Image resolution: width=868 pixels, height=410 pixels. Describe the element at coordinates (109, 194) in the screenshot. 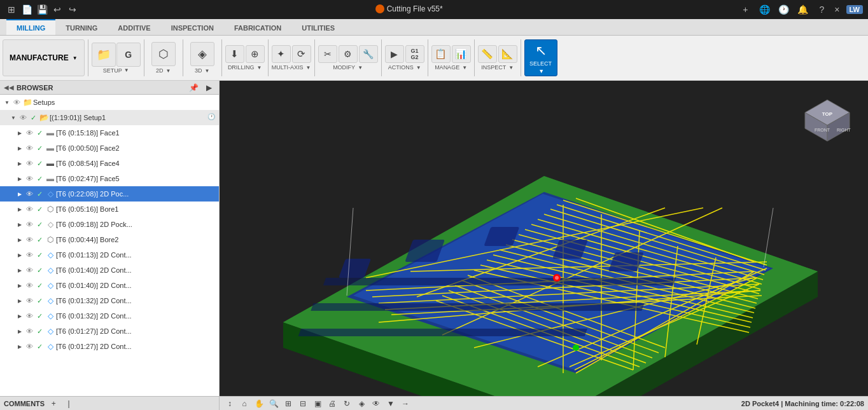

I see `tree-item-pocket2d: ▶ 👁 ✓ ◇ [T6 (0:22:08)] 2D Poc...` at that location.